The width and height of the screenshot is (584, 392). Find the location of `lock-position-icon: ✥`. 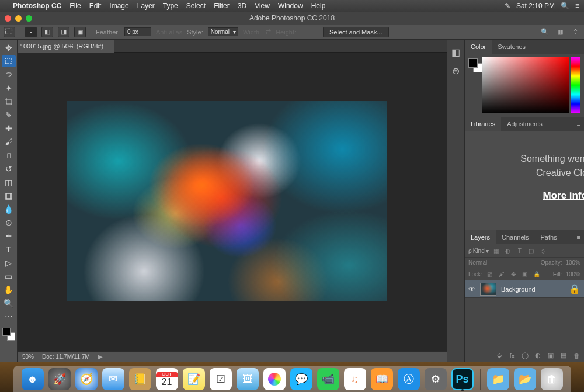

lock-position-icon: ✥ is located at coordinates (513, 274).